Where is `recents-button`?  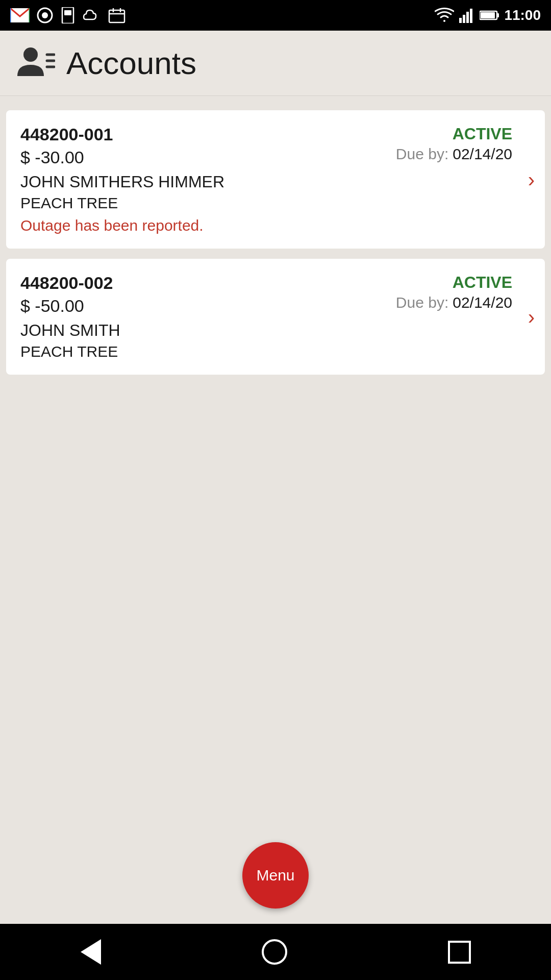 recents-button is located at coordinates (459, 952).